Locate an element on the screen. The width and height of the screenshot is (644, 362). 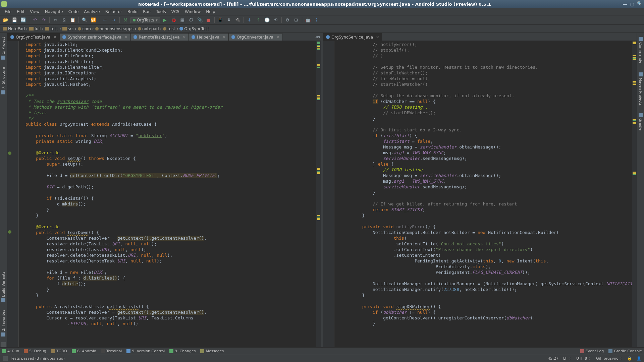
menu-refactor: Refactor is located at coordinates (114, 12).